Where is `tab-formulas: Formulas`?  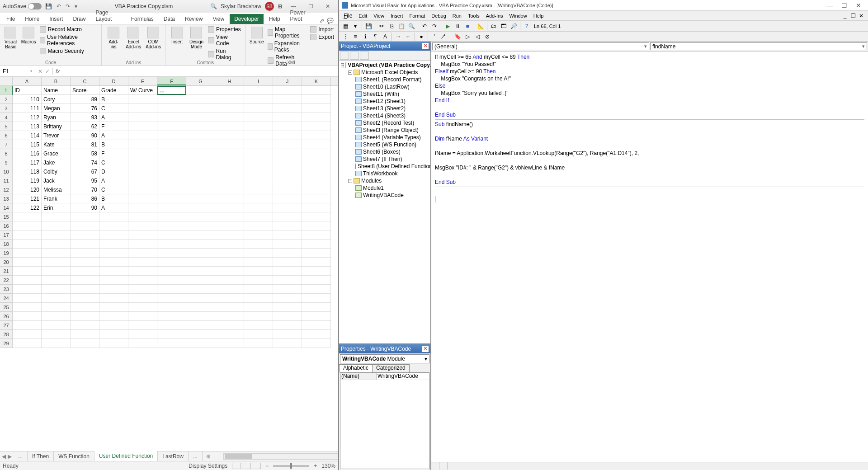
tab-formulas: Formulas is located at coordinates (142, 19).